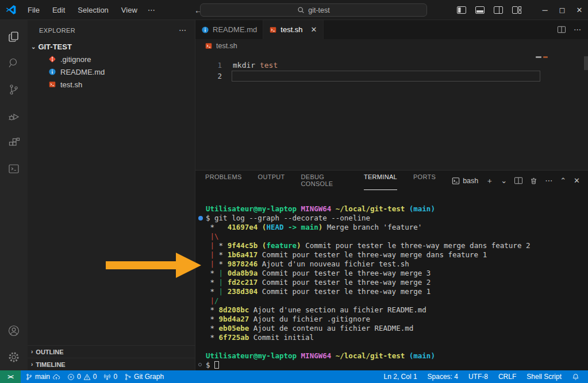 The height and width of the screenshot is (383, 588). Describe the element at coordinates (392, 65) in the screenshot. I see `editor-line-1: 1mkdir test` at that location.